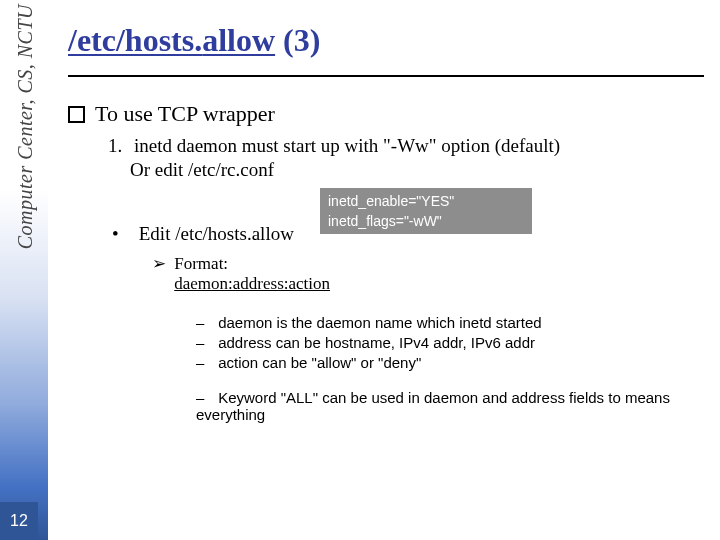  Describe the element at coordinates (201, 264) in the screenshot. I see `l3-text1: Format:` at that location.